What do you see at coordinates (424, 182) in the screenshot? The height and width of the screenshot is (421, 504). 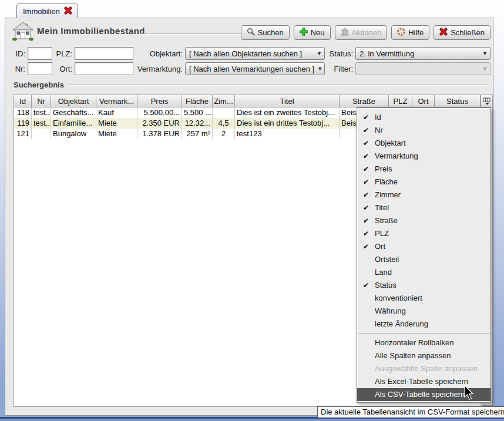 I see `menu-item-flaeche: ✔Fläche` at bounding box center [424, 182].